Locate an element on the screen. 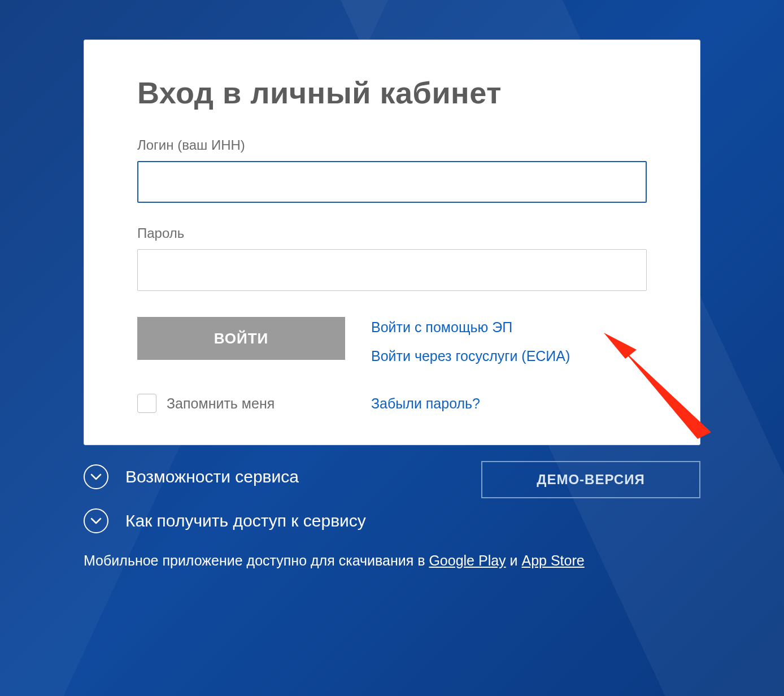 The image size is (784, 696). login-button: ВОЙТИ is located at coordinates (241, 338).